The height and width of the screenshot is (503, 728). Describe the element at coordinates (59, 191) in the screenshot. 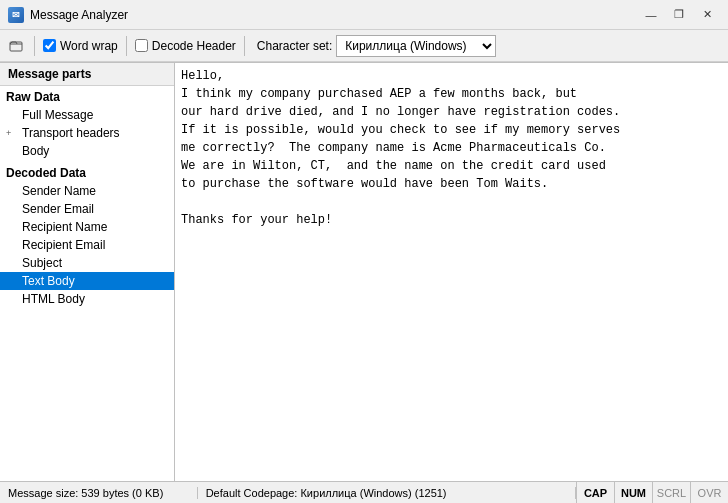

I see `tree-item-label: Sender Name` at that location.